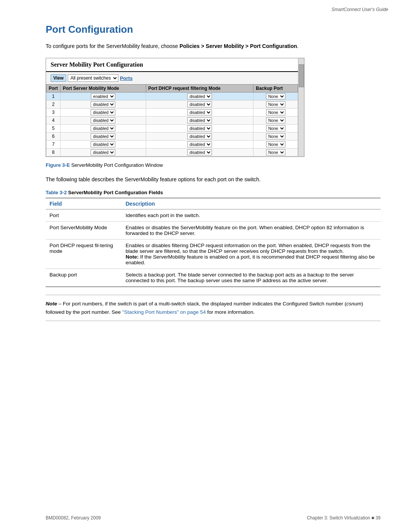  I want to click on port-number: 7, so click(53, 145).